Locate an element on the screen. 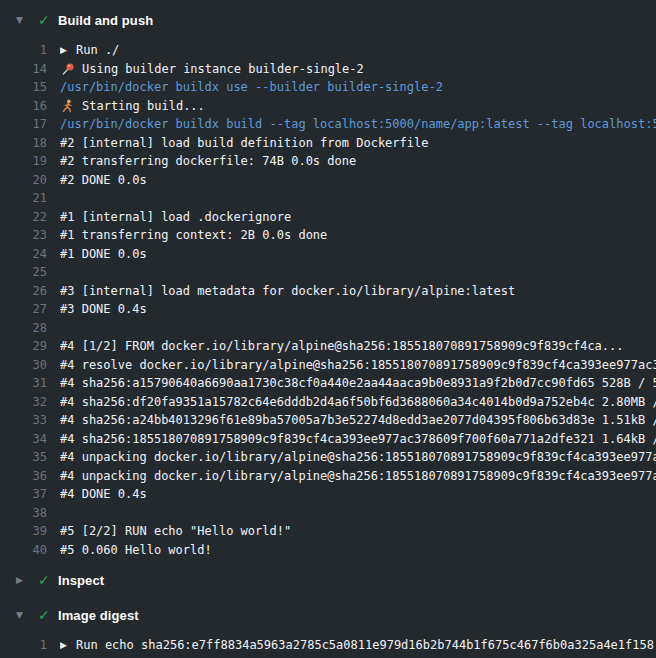 The image size is (656, 658). log-group-header-build-and-push: ▼✓Build and push is located at coordinates (328, 20).